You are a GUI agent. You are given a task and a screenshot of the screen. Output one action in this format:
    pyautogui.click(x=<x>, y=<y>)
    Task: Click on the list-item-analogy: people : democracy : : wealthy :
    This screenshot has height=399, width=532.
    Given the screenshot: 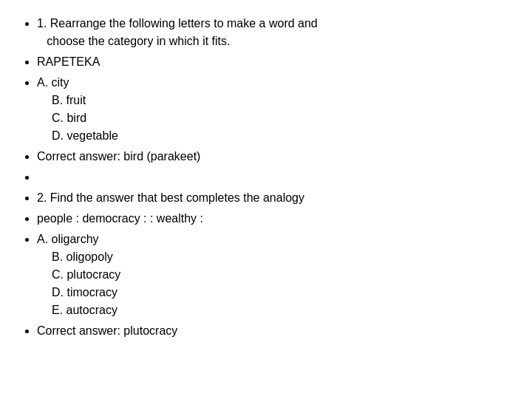 What is the action you would take?
    pyautogui.click(x=273, y=219)
    